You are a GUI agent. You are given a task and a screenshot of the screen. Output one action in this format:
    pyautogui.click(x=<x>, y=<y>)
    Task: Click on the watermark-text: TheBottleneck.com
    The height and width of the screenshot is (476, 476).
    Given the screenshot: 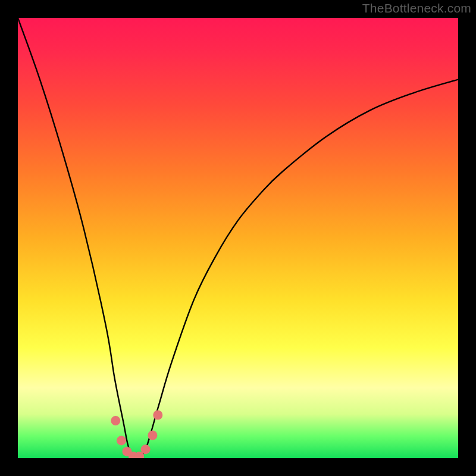 What is the action you would take?
    pyautogui.click(x=416, y=8)
    